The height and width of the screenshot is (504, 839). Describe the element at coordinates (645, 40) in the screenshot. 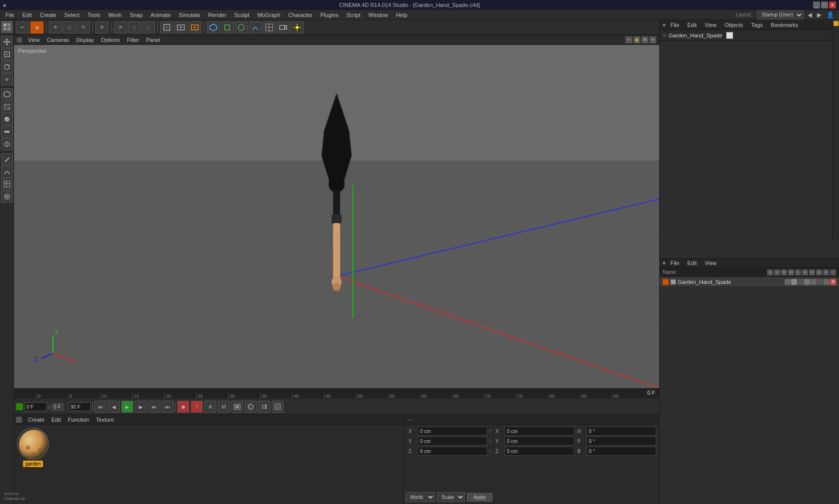

I see `vp-settings-icon: ⚙` at that location.